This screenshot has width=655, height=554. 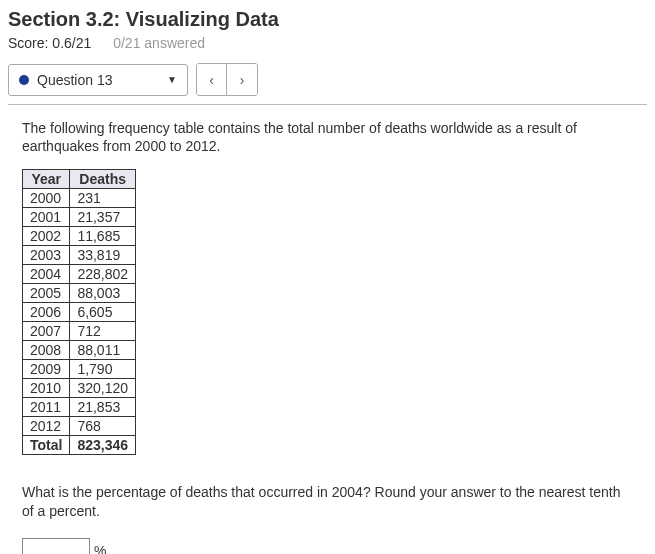 What do you see at coordinates (103, 350) in the screenshot?
I see `cell-deaths: 88,011` at bounding box center [103, 350].